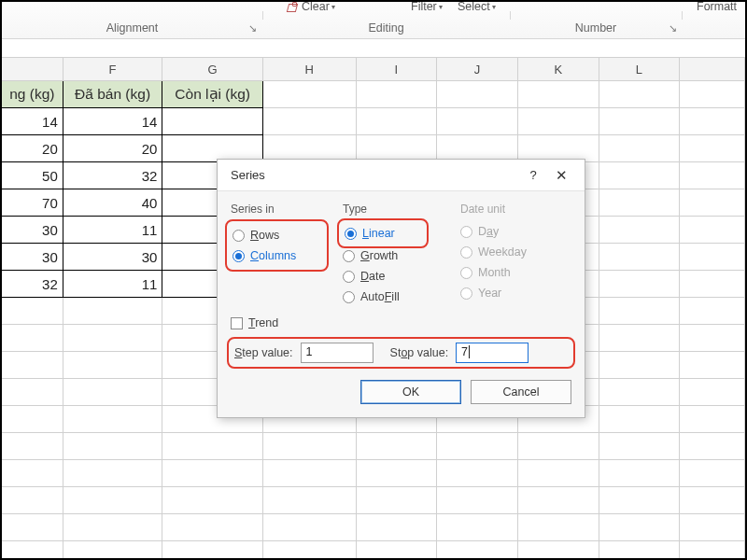 The height and width of the screenshot is (560, 747). Describe the element at coordinates (717, 7) in the screenshot. I see `formatting-label: Formatt` at that location.